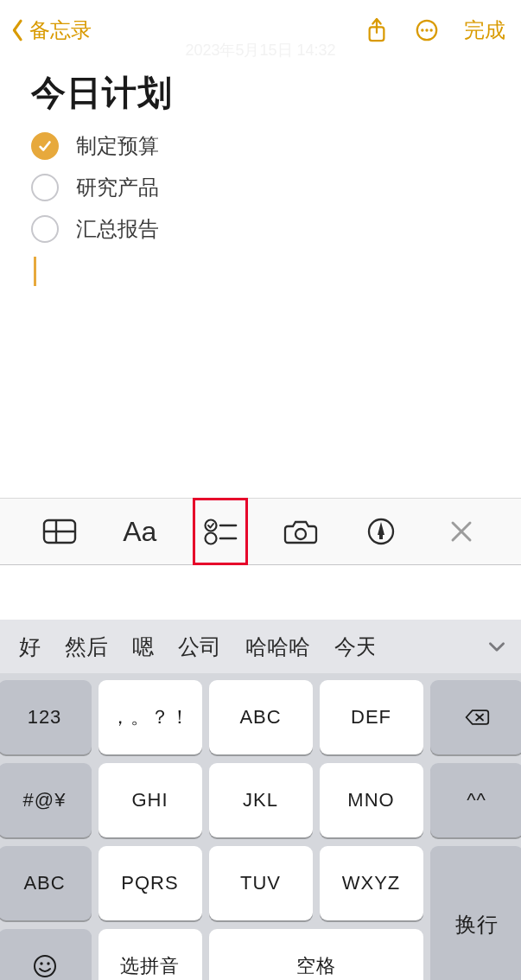  What do you see at coordinates (29, 646) in the screenshot?
I see `candidate-word: 好` at bounding box center [29, 646].